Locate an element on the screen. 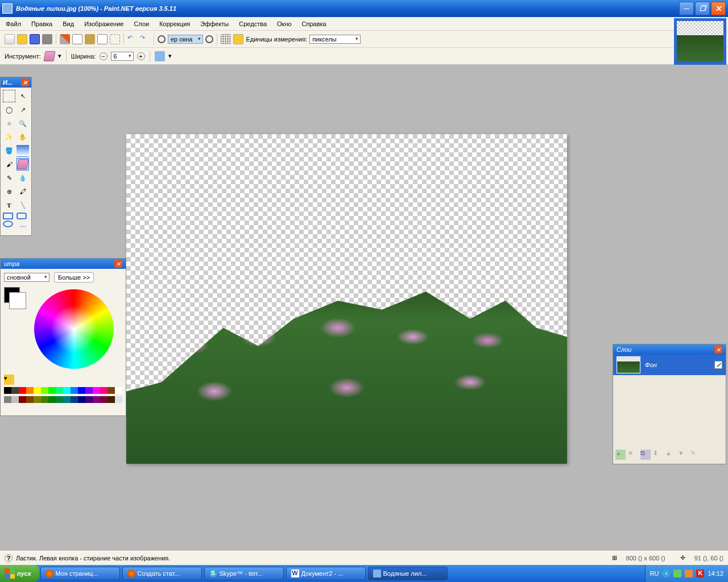 This screenshot has height=582, width=728. current-tool-eraser-icon is located at coordinates (49, 56).